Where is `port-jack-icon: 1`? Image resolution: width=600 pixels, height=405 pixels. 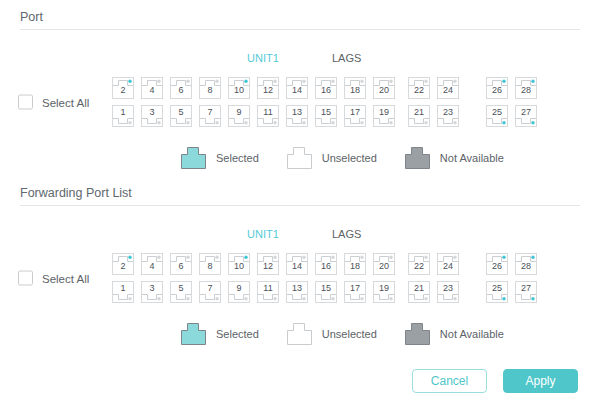
port-jack-icon: 1 is located at coordinates (123, 116).